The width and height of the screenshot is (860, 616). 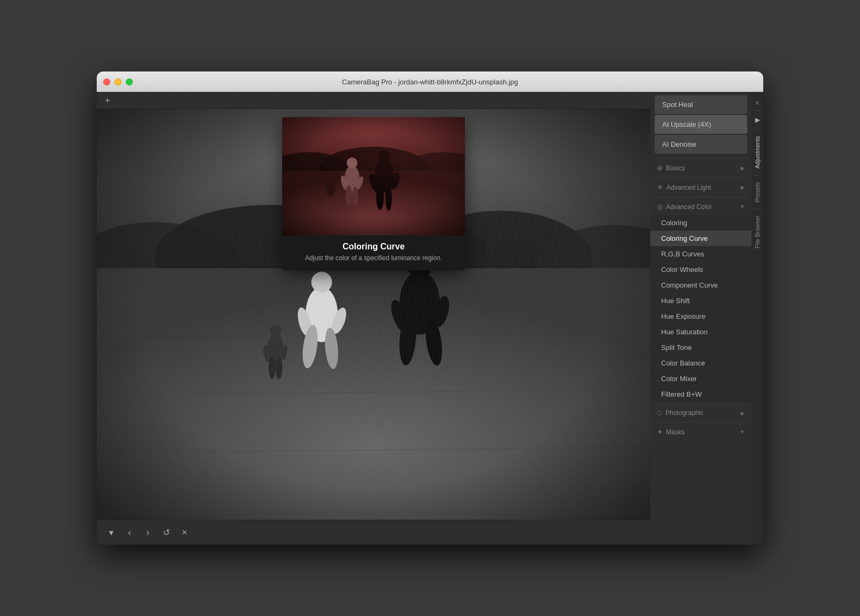 What do you see at coordinates (701, 309) in the screenshot?
I see `advanced-color-submenu: Coloring Coloring Curve R,G,B Curves Col…` at bounding box center [701, 309].